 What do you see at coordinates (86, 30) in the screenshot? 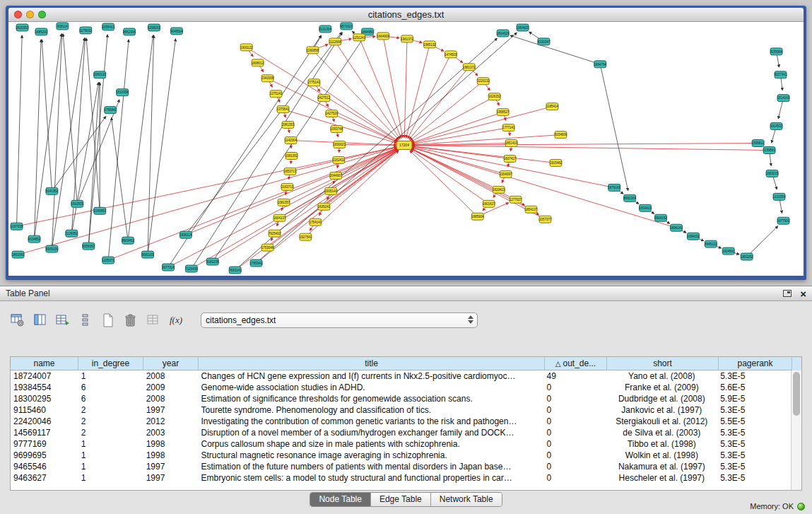
I see `graph-node: 1179032` at bounding box center [86, 30].